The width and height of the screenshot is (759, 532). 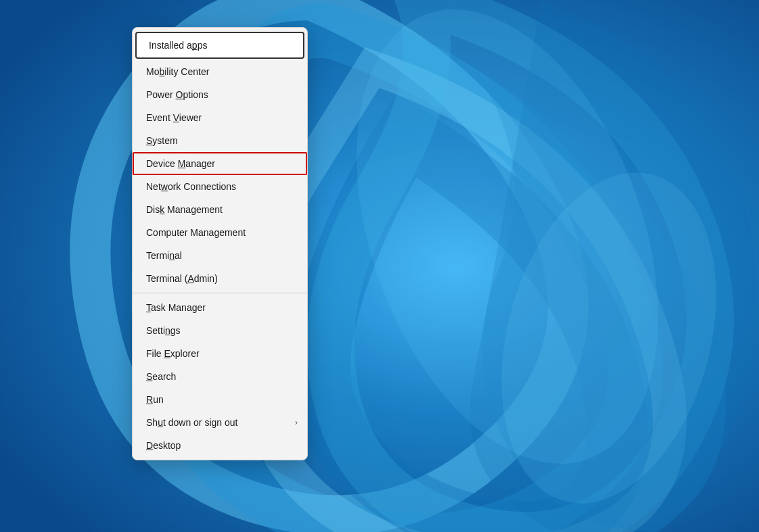 What do you see at coordinates (220, 233) in the screenshot?
I see `menu-item-computer-management: Computer Management` at bounding box center [220, 233].